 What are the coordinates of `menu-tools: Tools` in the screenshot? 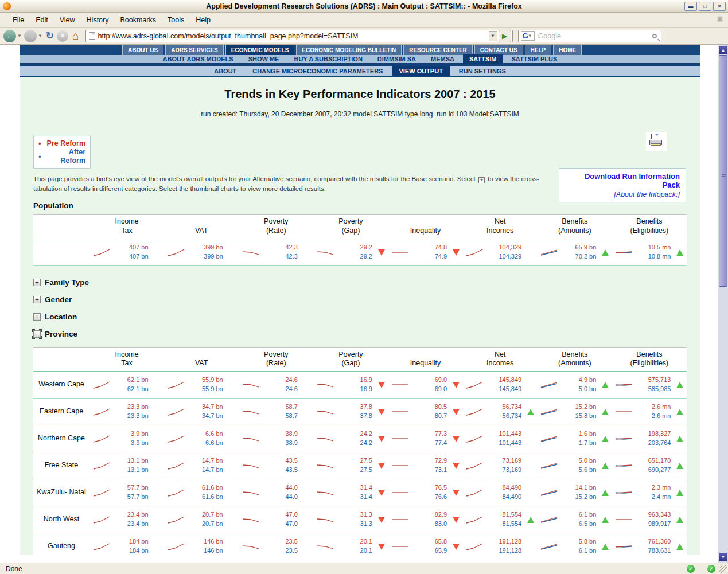 It's located at (176, 20).